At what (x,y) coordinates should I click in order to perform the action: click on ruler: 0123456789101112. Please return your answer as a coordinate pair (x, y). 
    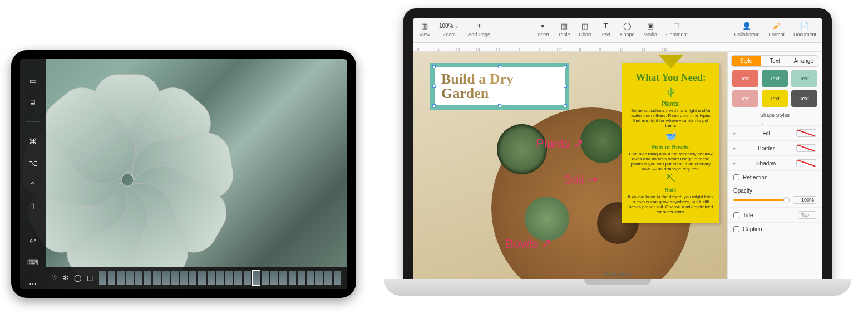
    Looking at the image, I should click on (618, 47).